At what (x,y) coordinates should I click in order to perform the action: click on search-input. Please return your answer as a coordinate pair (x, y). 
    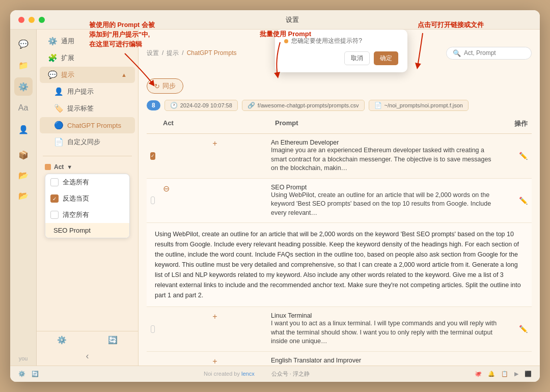
    Looking at the image, I should click on (494, 53).